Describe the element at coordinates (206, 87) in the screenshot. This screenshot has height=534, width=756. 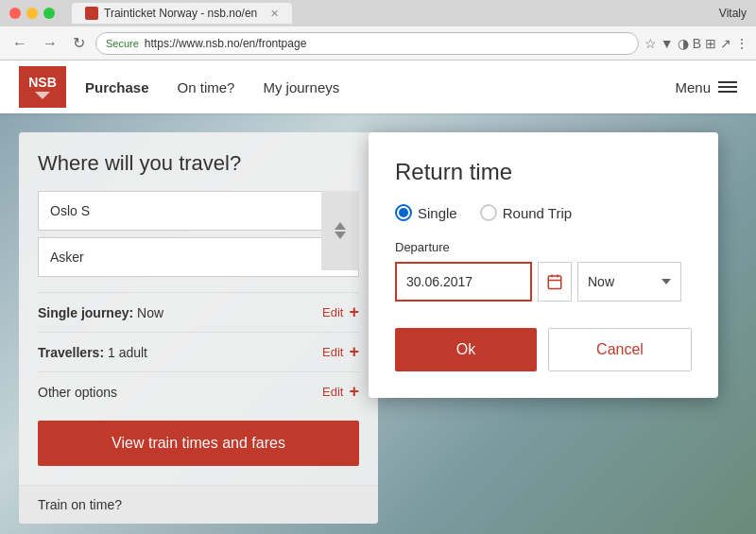
I see `nav-ontime: On time?` at that location.